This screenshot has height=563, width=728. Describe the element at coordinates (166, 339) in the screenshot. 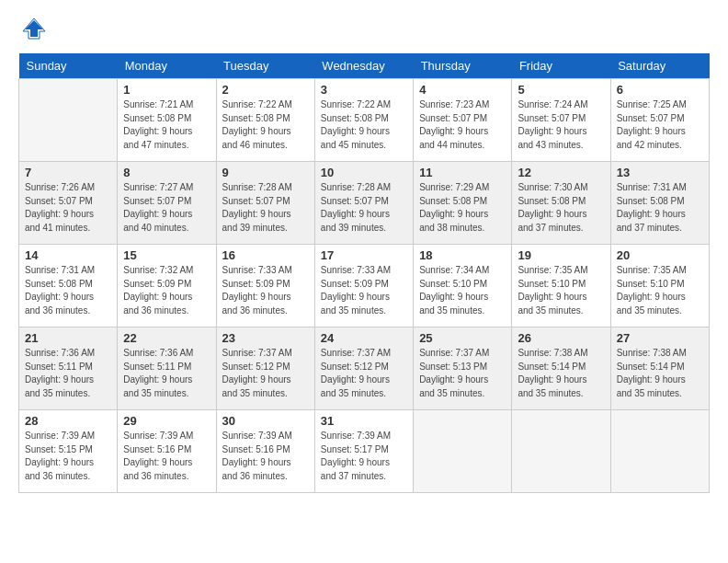

I see `day-number: 22` at that location.